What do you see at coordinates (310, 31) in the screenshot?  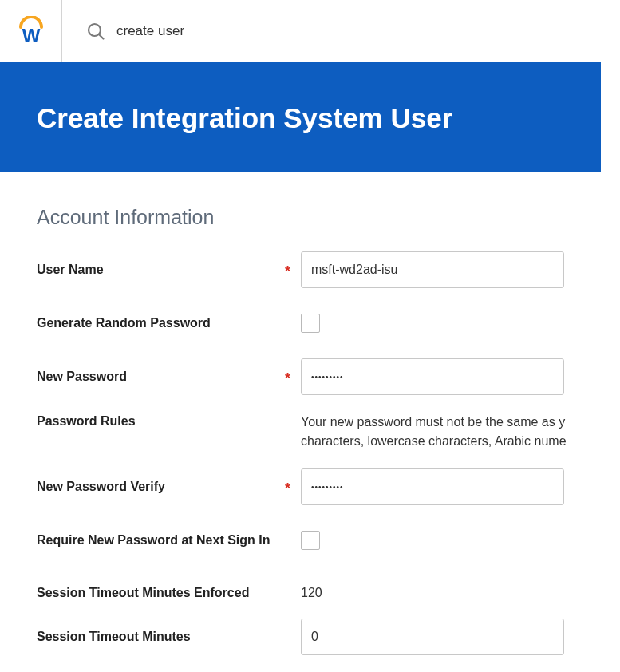 I see `topbar: W` at bounding box center [310, 31].